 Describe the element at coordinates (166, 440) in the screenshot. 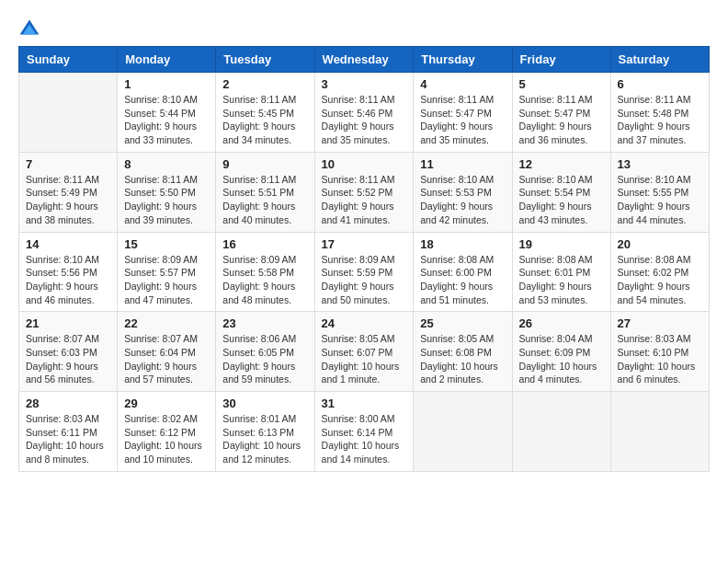

I see `day-info: Sunrise: 8:02 AMSunset: 6:12 PMDaylight:…` at that location.